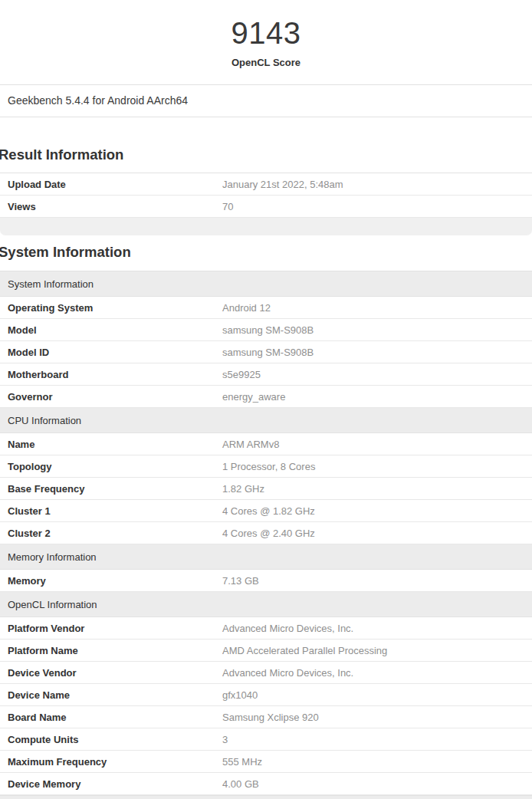  I want to click on score-section: 9143 OpenCL Score, so click(266, 43).